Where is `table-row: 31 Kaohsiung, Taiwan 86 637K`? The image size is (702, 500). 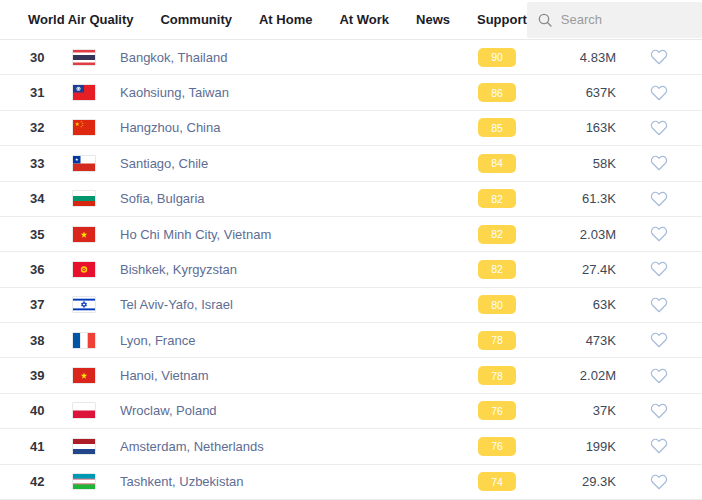 table-row: 31 Kaohsiung, Taiwan 86 637K is located at coordinates (351, 92).